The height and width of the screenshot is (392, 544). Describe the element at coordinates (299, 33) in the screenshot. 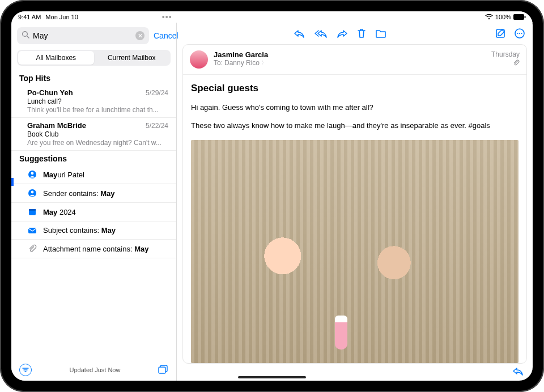

I see `reply-button` at that location.